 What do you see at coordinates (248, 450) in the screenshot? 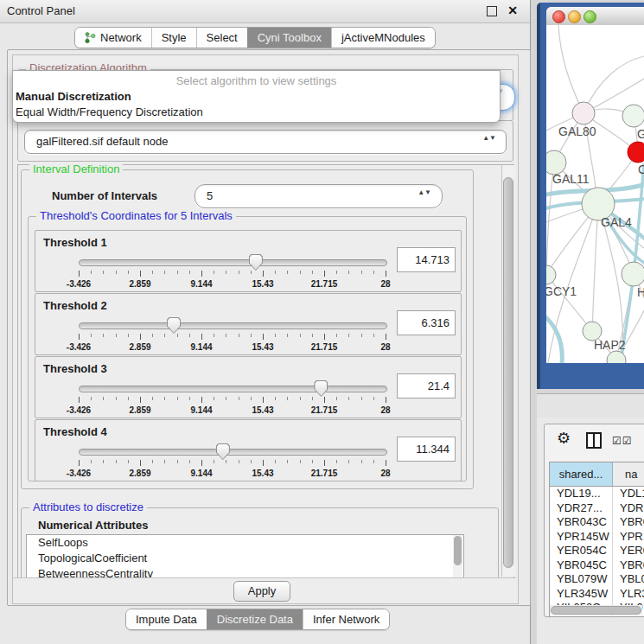
I see `threshold-4-panel: Threshold 4 -3.4262.8599.14415.4321.7152…` at bounding box center [248, 450].